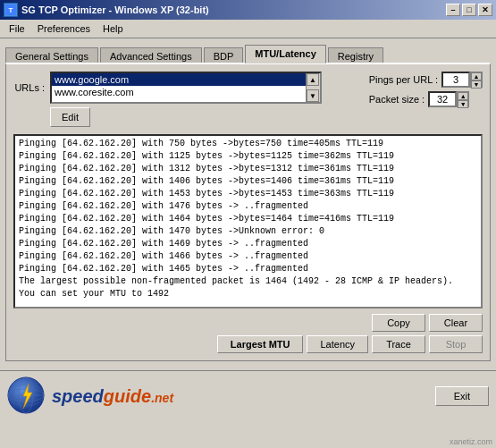 Image resolution: width=496 pixels, height=448 pixels. What do you see at coordinates (248, 257) in the screenshot?
I see `output-line: Pinging [64.62.162.20] with 1466 bytes -…` at bounding box center [248, 257].